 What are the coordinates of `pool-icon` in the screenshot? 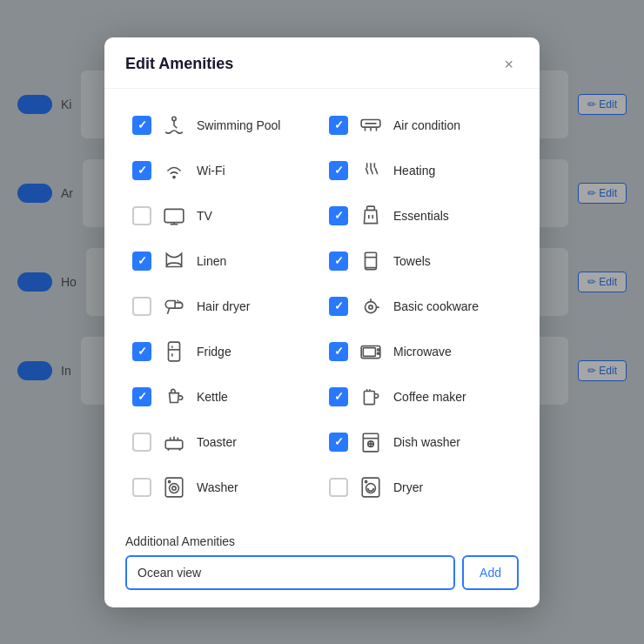 It's located at (174, 125).